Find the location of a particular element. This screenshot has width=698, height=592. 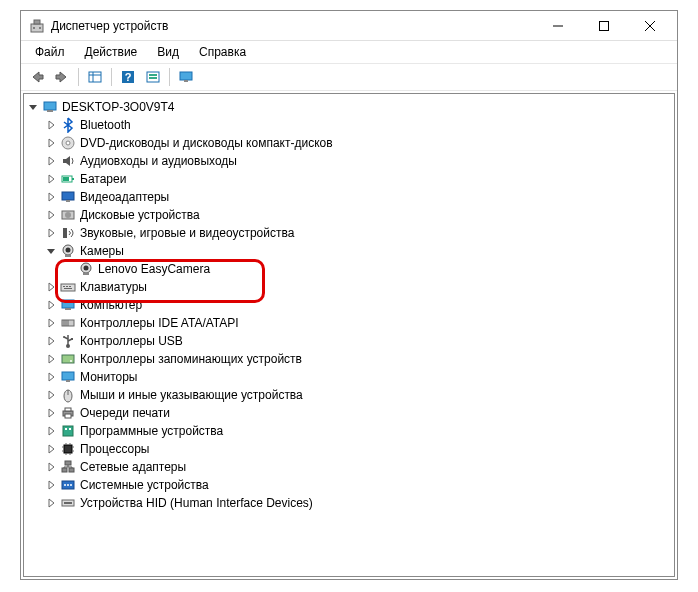

tree-category-node: Сетевые адаптеры is located at coordinates (349, 467).